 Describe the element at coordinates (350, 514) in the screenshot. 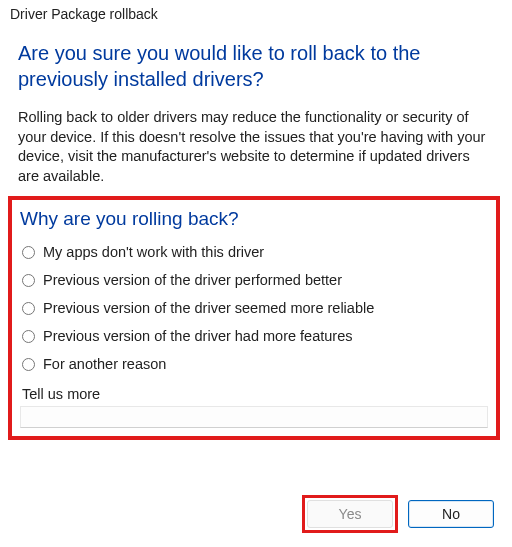

I see `yes-button: Yes` at that location.